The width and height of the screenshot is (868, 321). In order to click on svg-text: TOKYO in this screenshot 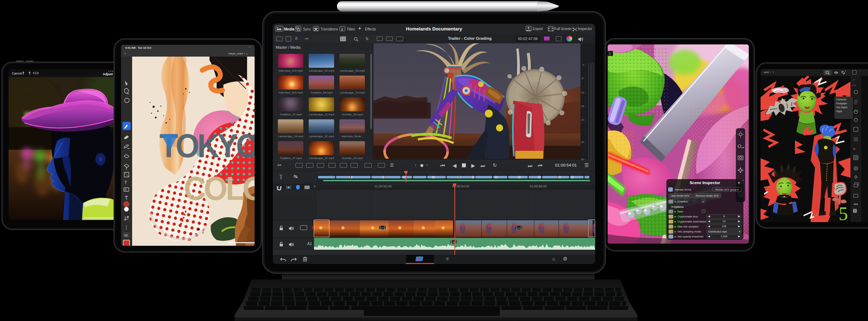, I will do `click(207, 146)`.